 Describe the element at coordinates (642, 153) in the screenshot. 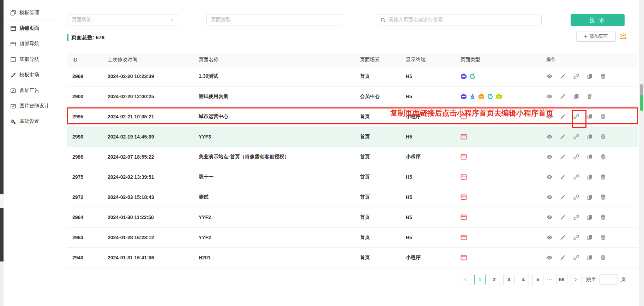

I see `vertical-scrollbar` at that location.